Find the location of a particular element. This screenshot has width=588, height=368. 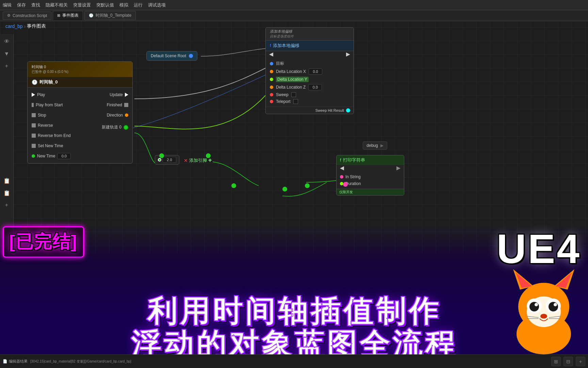

timeline-header: 时间轴 0 已暂停 @ 0.00 s (0.0 %) is located at coordinates (80, 70).